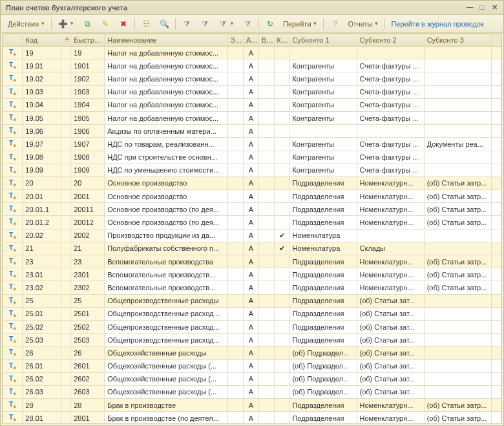  Describe the element at coordinates (42, 326) in the screenshot. I see `cell-code: 25.02` at that location.